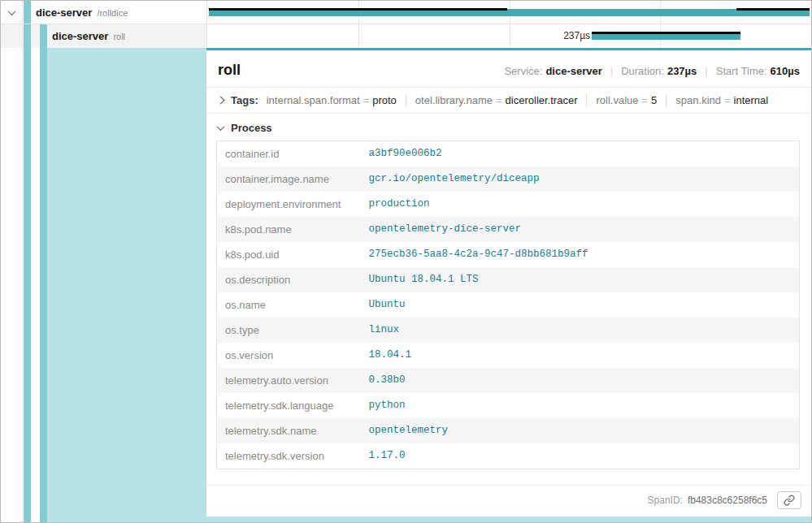 The height and width of the screenshot is (523, 812). Describe the element at coordinates (667, 36) in the screenshot. I see `span-bar-roll` at that location.